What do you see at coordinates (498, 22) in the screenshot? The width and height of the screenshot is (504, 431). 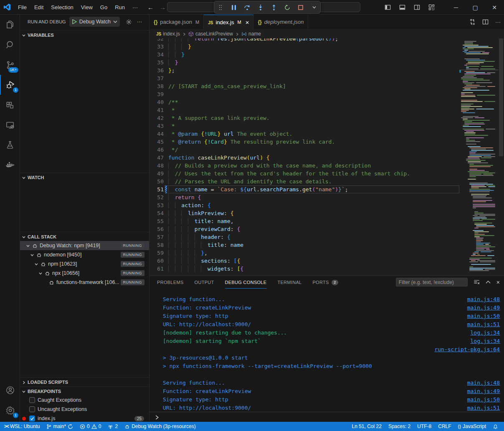 I see `editor-more-actions-icon: ···` at bounding box center [498, 22].